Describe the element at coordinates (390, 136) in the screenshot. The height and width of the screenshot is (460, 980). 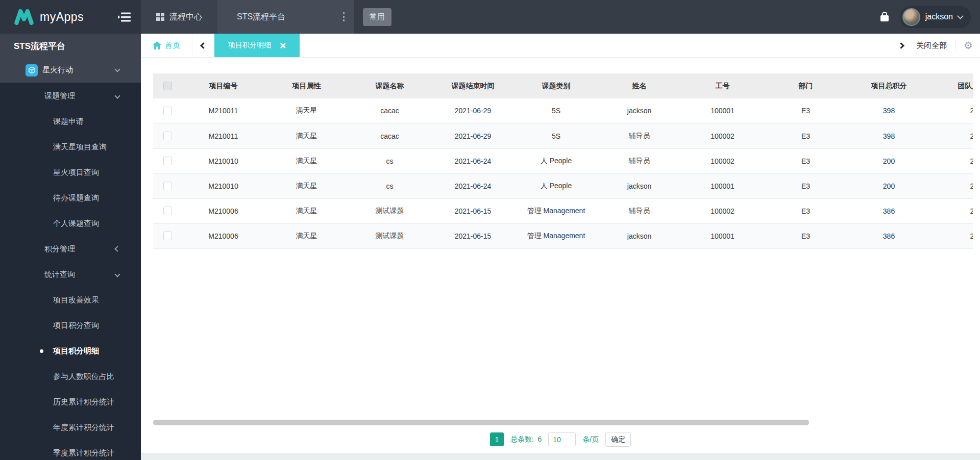
I see `table-cell: cacac` at that location.